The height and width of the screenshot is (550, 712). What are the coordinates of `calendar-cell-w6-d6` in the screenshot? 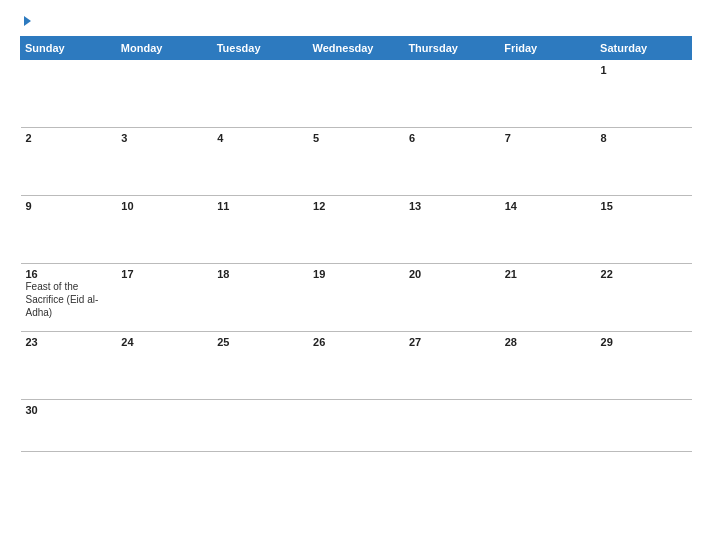 It's located at (548, 426).